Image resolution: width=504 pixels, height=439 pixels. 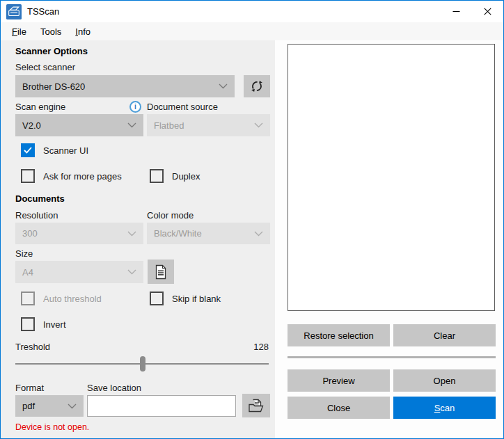 I want to click on refresh-icon, so click(x=257, y=86).